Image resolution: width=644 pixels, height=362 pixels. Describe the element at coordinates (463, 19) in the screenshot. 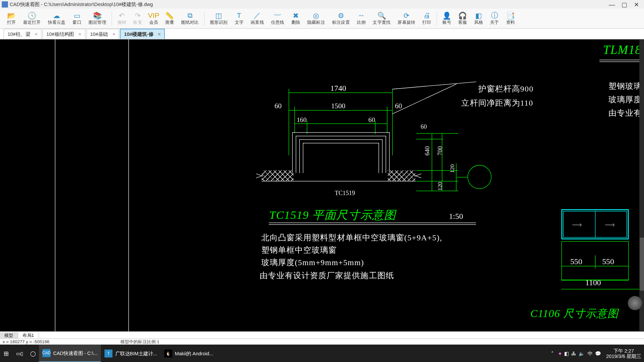

I see `tool-客服: 🎧客服` at that location.